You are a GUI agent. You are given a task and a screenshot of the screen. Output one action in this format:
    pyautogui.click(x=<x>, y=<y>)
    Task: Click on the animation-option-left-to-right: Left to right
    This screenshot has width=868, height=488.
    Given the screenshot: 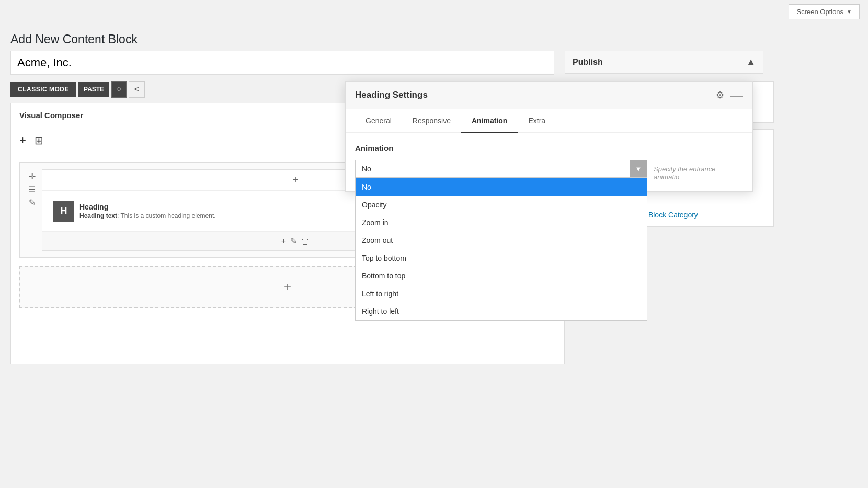 What is the action you would take?
    pyautogui.click(x=501, y=294)
    